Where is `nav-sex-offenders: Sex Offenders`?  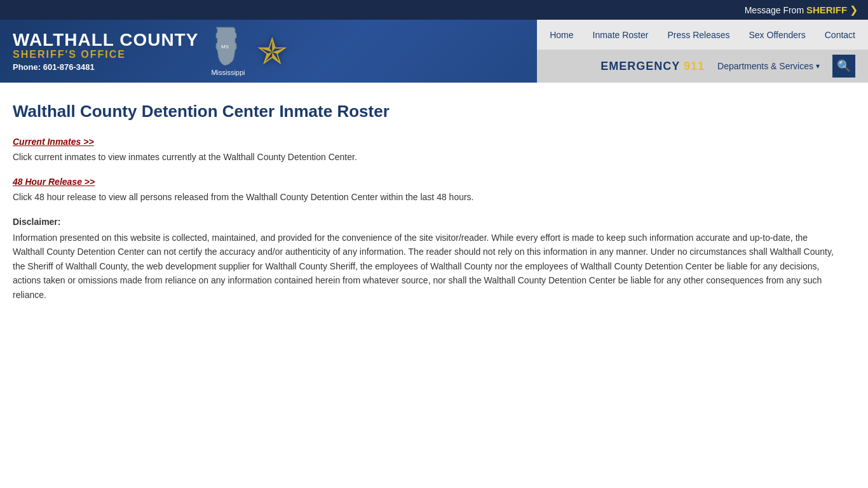
nav-sex-offenders: Sex Offenders is located at coordinates (778, 35).